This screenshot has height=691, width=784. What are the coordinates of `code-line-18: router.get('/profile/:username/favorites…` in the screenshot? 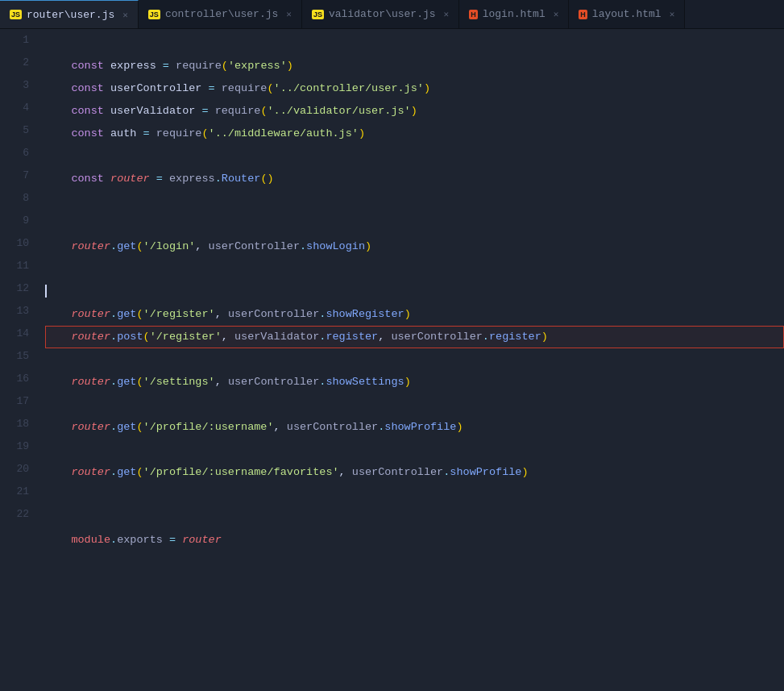 It's located at (414, 472).